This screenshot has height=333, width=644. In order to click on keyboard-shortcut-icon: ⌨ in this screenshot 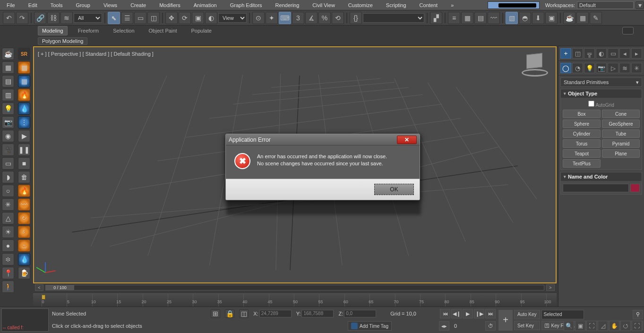, I will do `click(285, 18)`.